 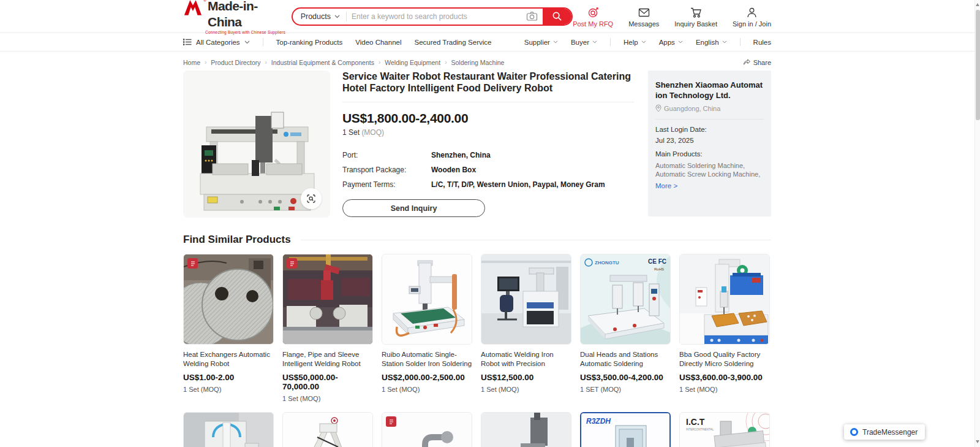 I want to click on product-info: Service Waiter Robot Restaurant Waiter P…, so click(x=488, y=143).